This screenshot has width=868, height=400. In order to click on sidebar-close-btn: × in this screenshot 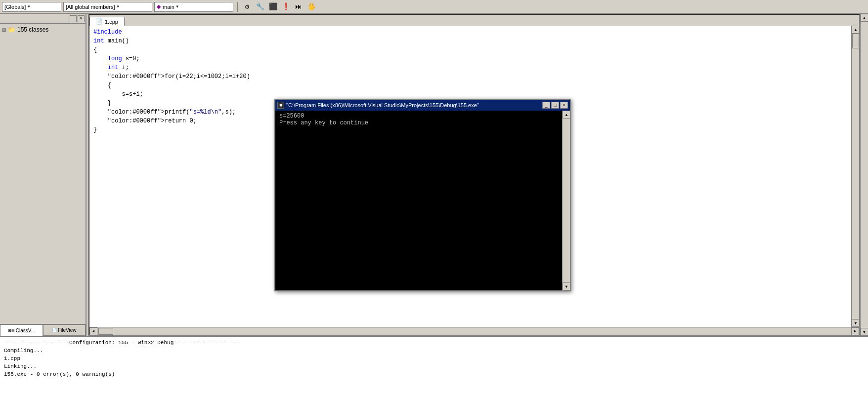, I will do `click(81, 19)`.